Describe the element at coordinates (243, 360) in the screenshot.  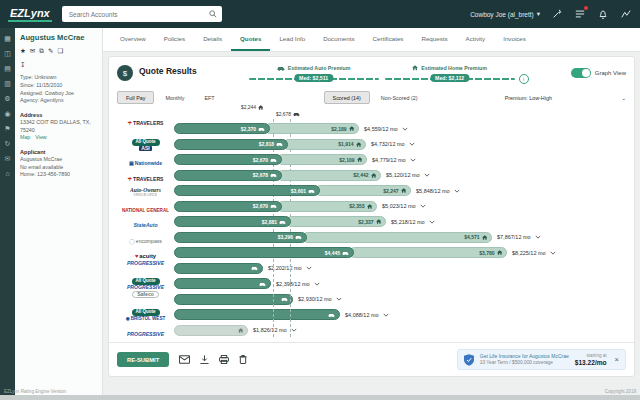
I see `delete-quotes-icon` at that location.